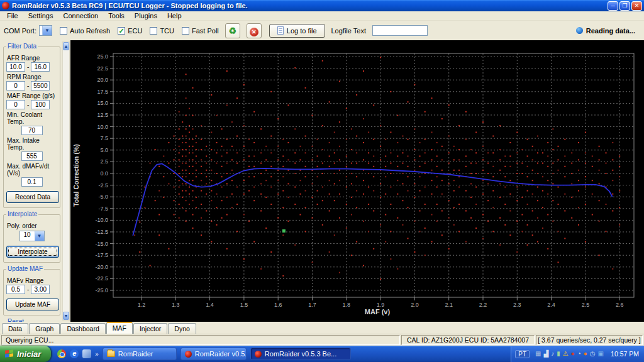 The height and width of the screenshot is (362, 644). What do you see at coordinates (551, 305) in the screenshot?
I see `svg-text: 2.4` at bounding box center [551, 305].